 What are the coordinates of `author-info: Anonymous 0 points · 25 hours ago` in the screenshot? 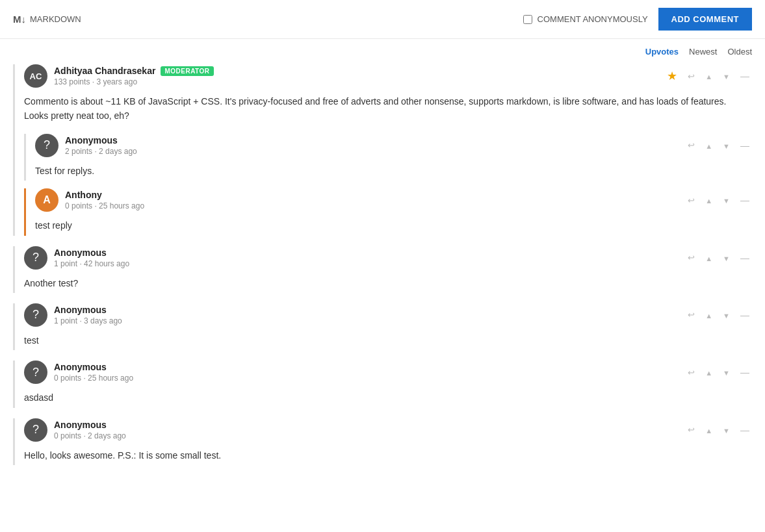 It's located at (369, 372).